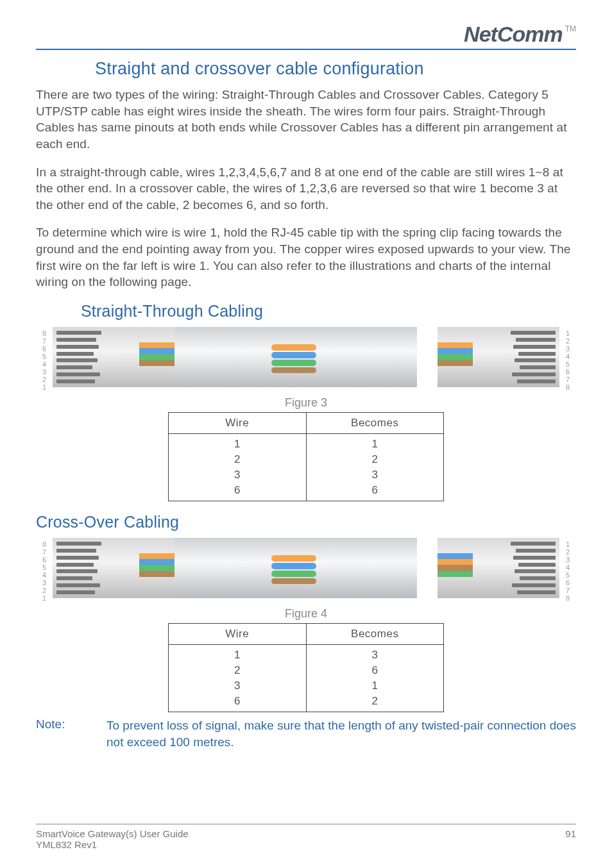  What do you see at coordinates (237, 444) in the screenshot?
I see `cell-wire: 1` at bounding box center [237, 444].